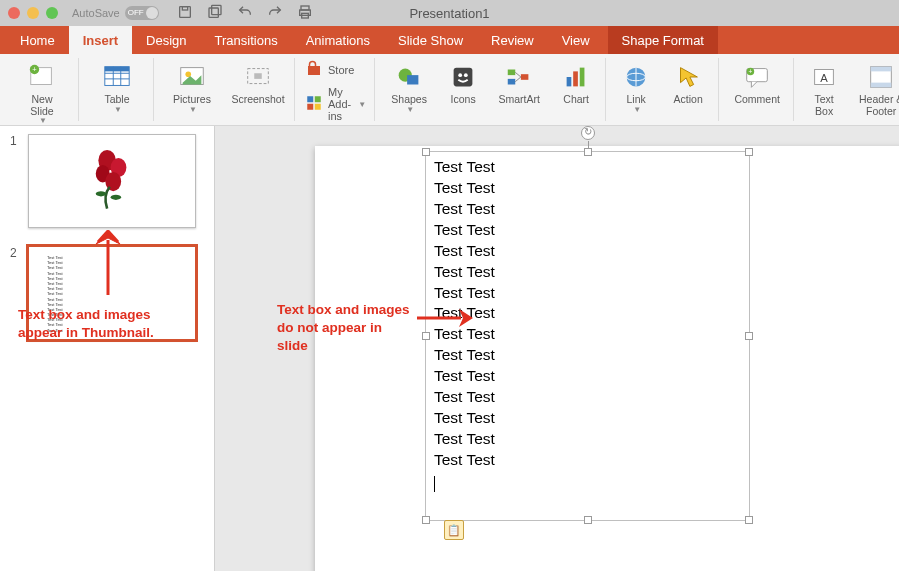 Image resolution: width=899 pixels, height=571 pixels. Describe the element at coordinates (512, 40) in the screenshot. I see `tab-review: Review` at that location.